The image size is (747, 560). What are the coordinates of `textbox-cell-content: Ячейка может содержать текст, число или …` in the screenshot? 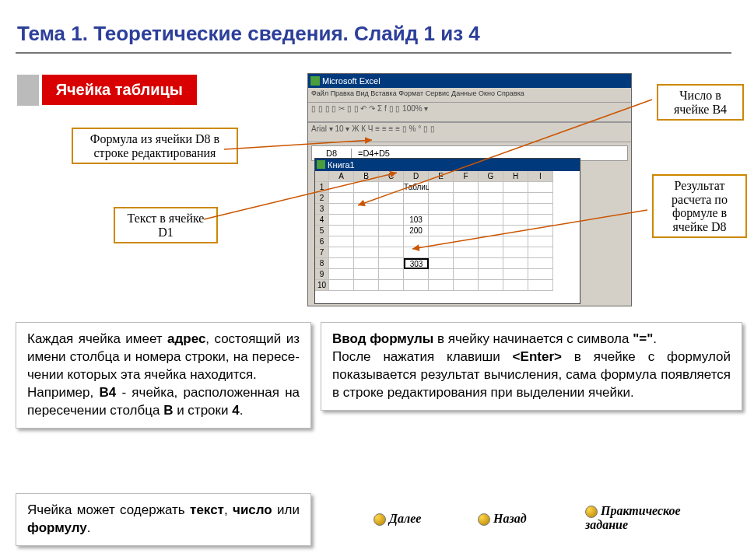 It's located at (163, 520).